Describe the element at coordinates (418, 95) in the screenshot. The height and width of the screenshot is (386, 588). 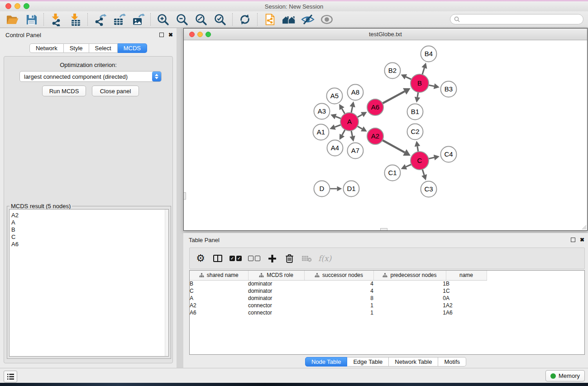
I see `edge-B-B1` at that location.